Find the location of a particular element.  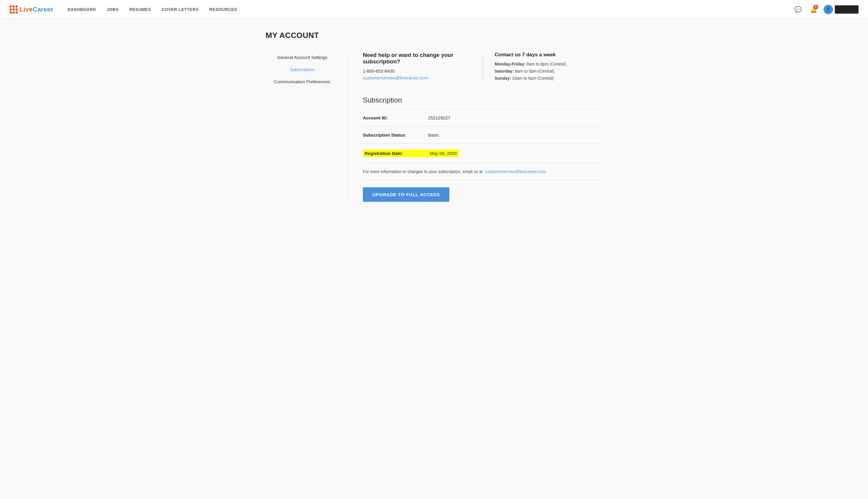

subscription-status-value: Basic is located at coordinates (434, 135).